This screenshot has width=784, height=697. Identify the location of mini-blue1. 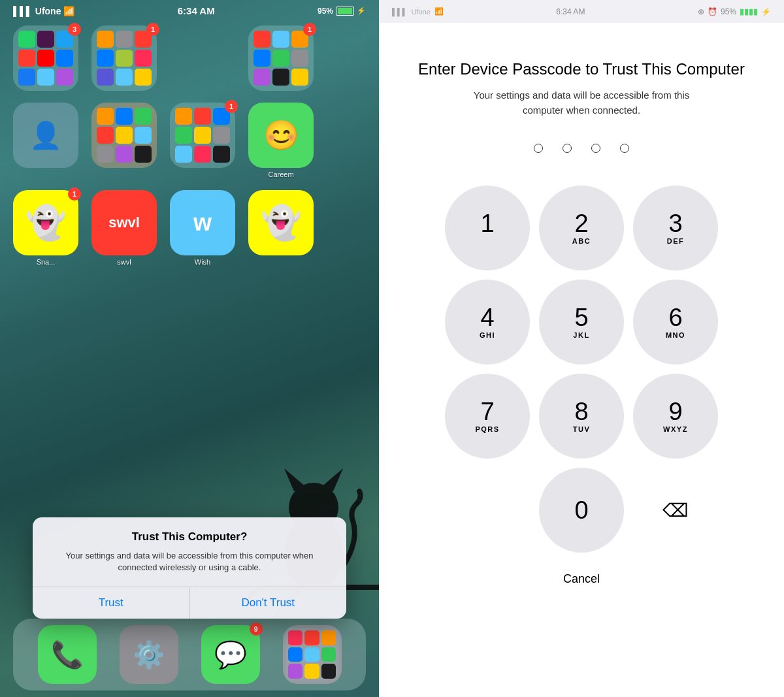
(65, 58).